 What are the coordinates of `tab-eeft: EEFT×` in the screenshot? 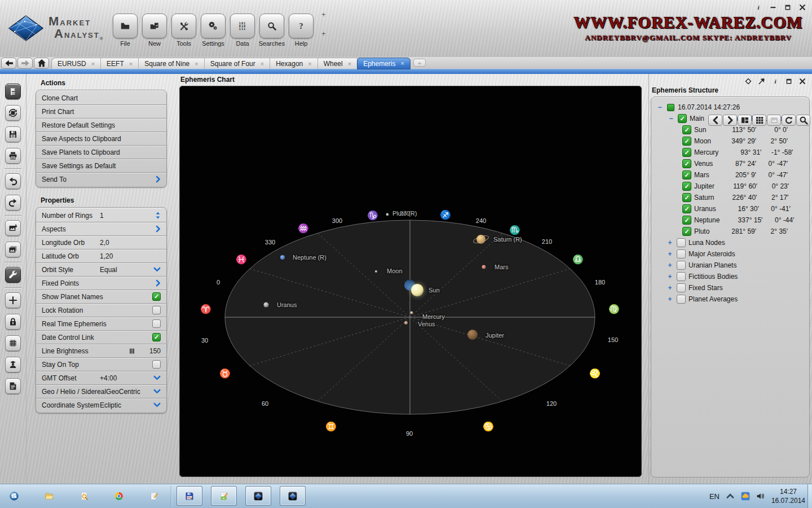 It's located at (120, 64).